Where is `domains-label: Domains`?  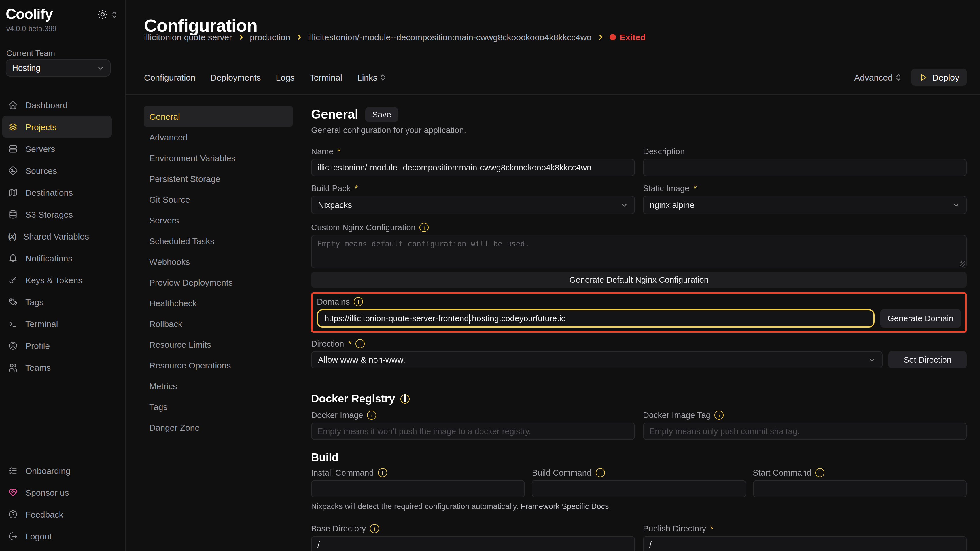 domains-label: Domains is located at coordinates (639, 302).